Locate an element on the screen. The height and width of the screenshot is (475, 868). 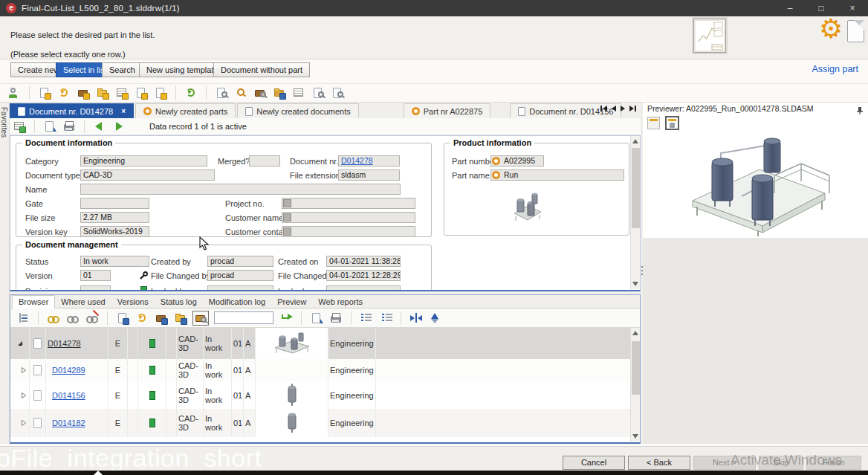
locked-on-field is located at coordinates (363, 288).